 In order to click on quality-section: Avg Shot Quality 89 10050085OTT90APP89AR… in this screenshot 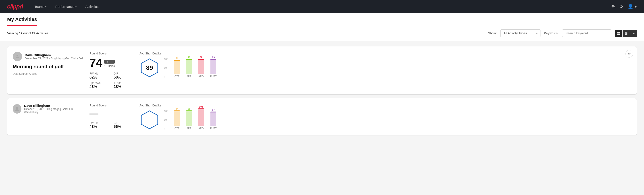, I will do `click(193, 65)`.